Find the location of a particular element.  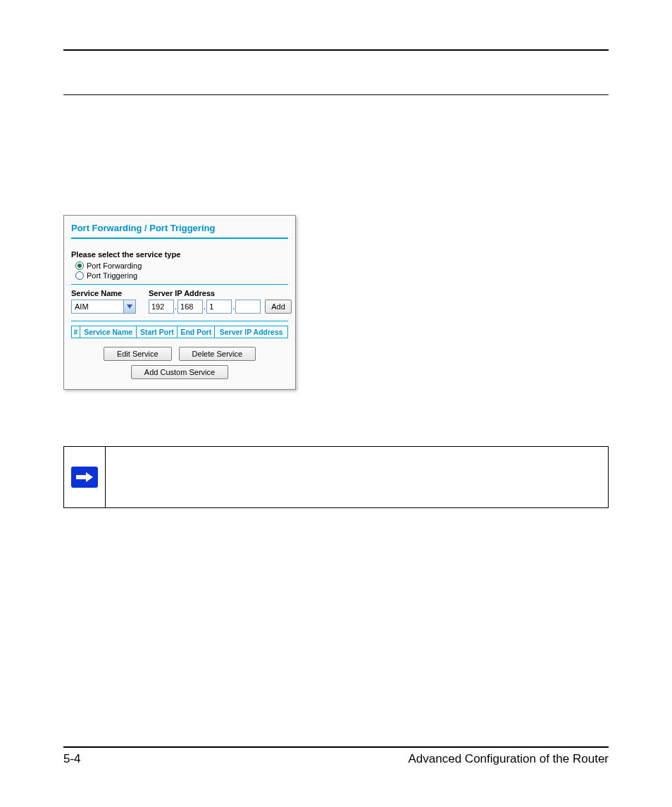

ip-octet-3: 1 is located at coordinates (219, 307).